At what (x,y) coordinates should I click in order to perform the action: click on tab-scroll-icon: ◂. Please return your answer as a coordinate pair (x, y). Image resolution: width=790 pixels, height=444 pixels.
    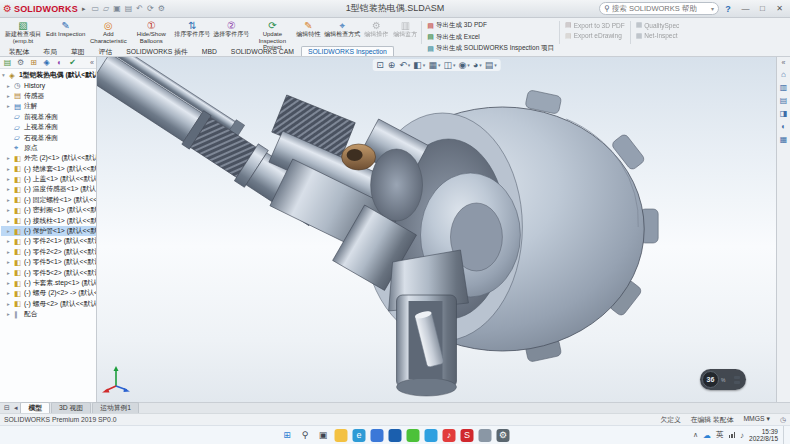
    Looking at the image, I should click on (16, 408).